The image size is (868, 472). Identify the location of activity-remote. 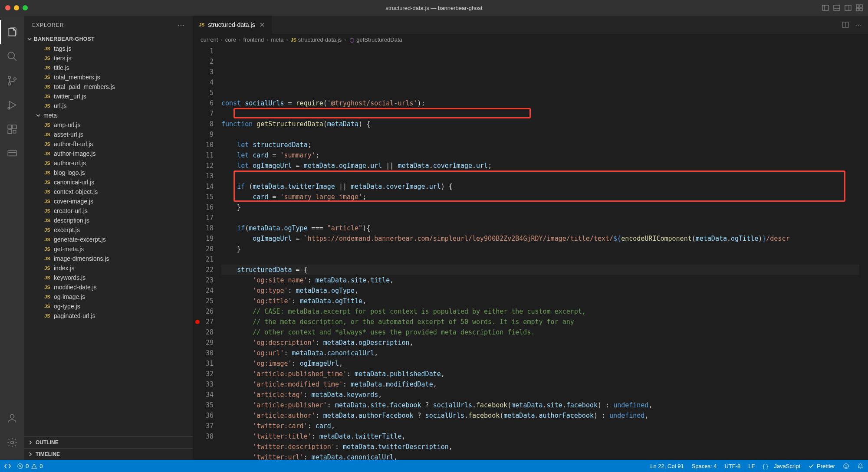
(12, 154).